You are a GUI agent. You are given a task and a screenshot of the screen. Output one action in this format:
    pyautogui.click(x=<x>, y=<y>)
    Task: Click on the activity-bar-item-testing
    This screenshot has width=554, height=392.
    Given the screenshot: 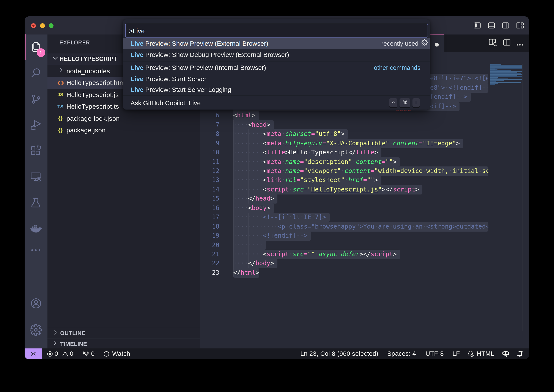 What is the action you would take?
    pyautogui.click(x=36, y=203)
    